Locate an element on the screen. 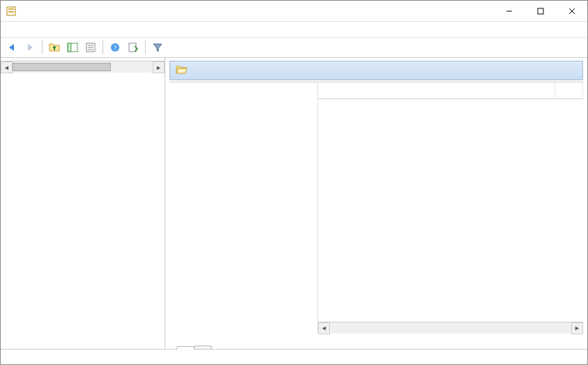 The height and width of the screenshot is (365, 588). up-button is located at coordinates (54, 47).